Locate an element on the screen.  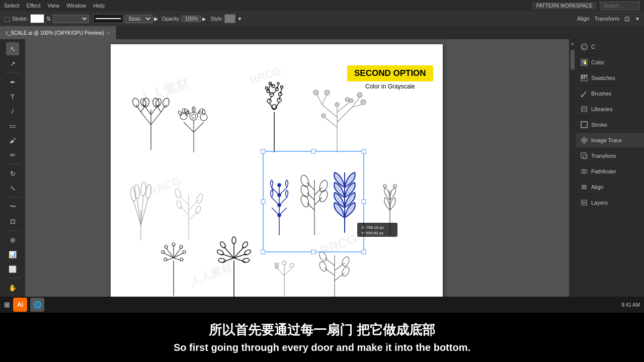
style-swatch is located at coordinates (230, 19).